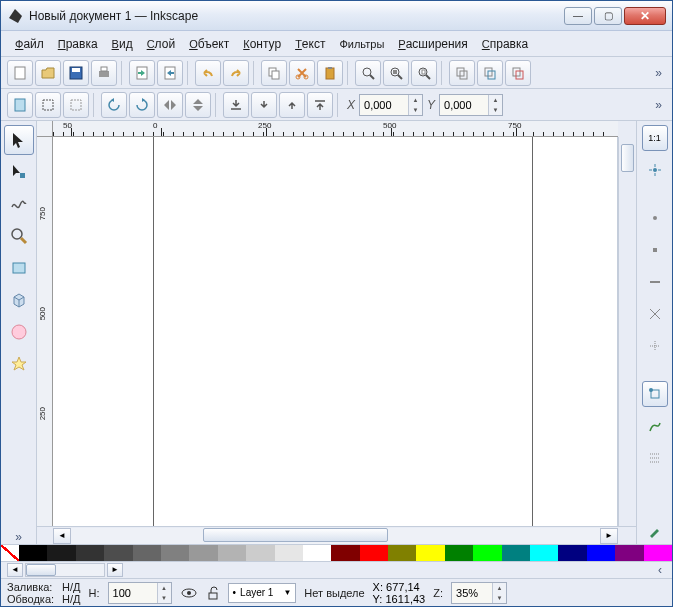 This screenshot has width=673, height=607. What do you see at coordinates (115, 570) in the screenshot?
I see `palette-right: ►` at bounding box center [115, 570].